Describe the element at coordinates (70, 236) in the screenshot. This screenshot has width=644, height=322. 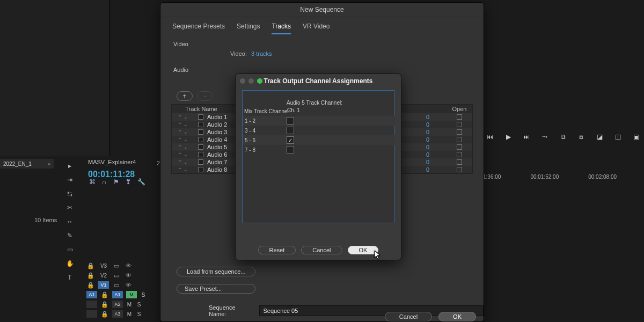
I see `pen-tool-icon: ✎` at that location.